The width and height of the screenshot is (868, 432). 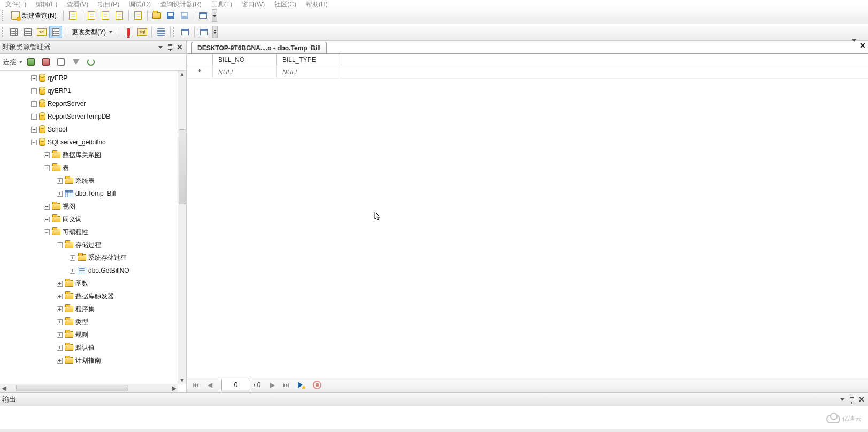 What do you see at coordinates (28, 32) in the screenshot?
I see `criteria-pane-button` at bounding box center [28, 32].